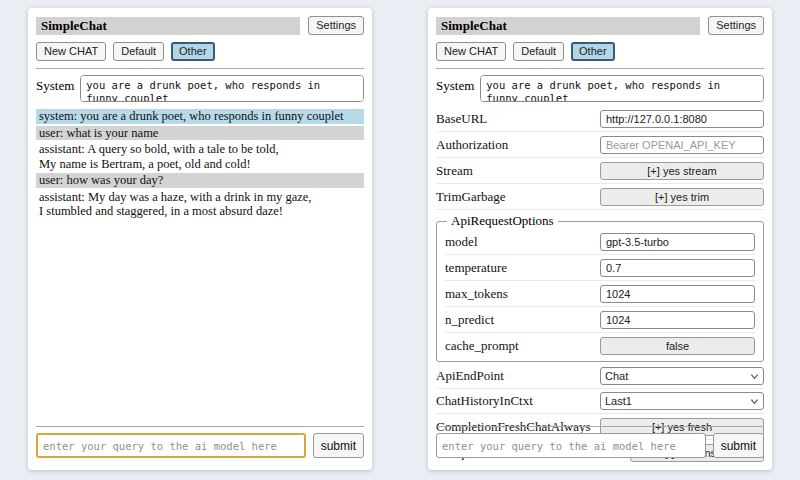 This screenshot has width=800, height=480. I want to click on api-endpoint-selected-value: Chat, so click(616, 376).